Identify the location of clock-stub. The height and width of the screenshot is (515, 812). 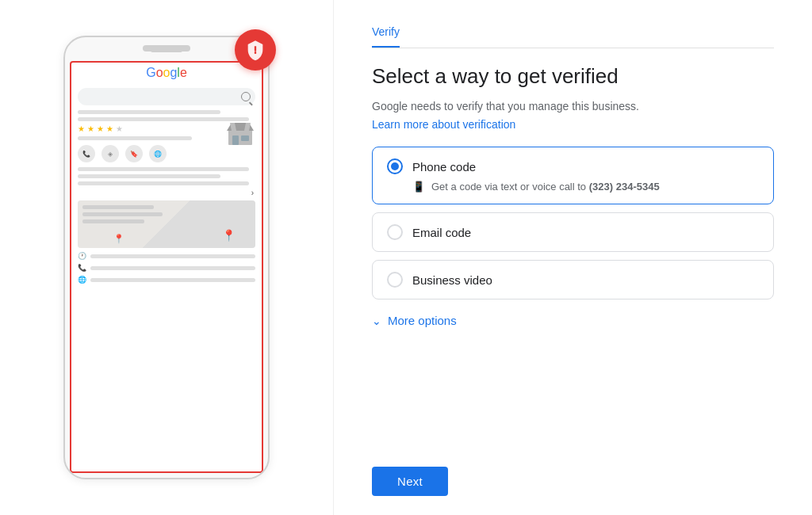
(173, 257).